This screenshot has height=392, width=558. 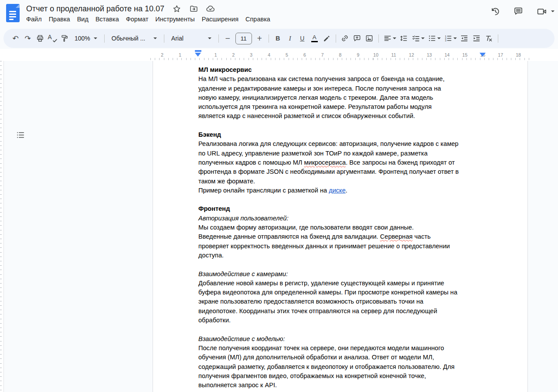 I want to click on ruler-number: 7, so click(x=323, y=55).